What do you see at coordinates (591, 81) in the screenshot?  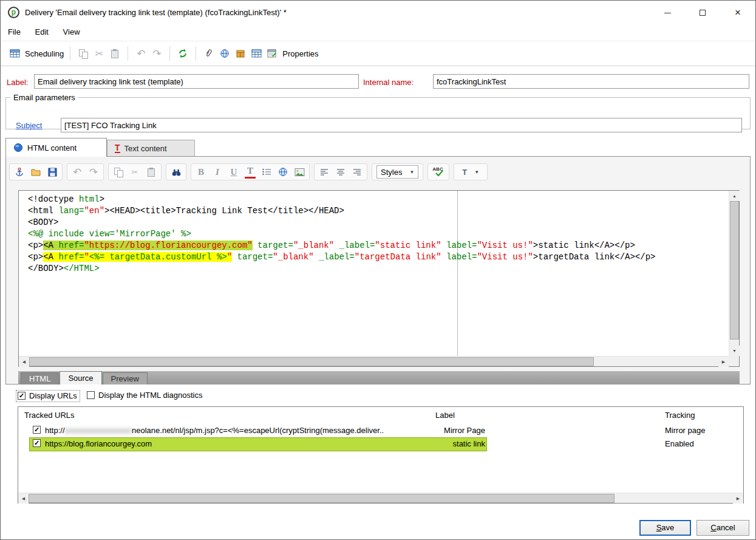 I see `internal-name-input` at bounding box center [591, 81].